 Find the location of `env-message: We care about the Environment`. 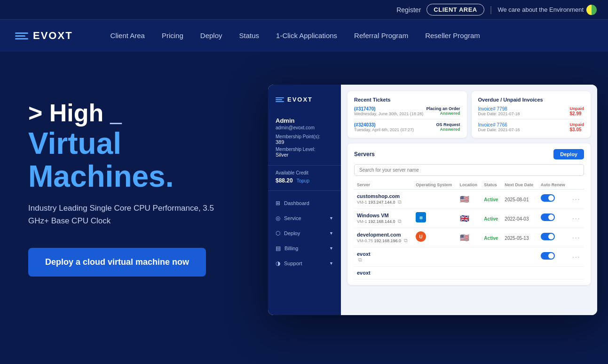

env-message: We care about the Environment is located at coordinates (547, 10).